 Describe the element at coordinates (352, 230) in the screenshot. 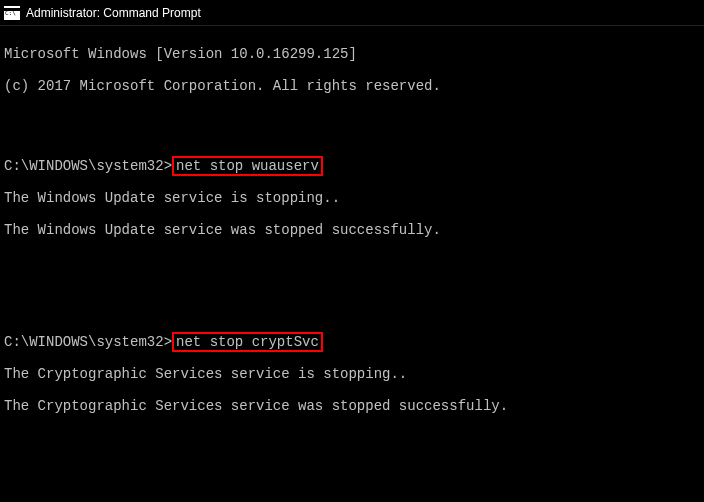

I see `output-line: The Windows Update service was stopped s…` at that location.